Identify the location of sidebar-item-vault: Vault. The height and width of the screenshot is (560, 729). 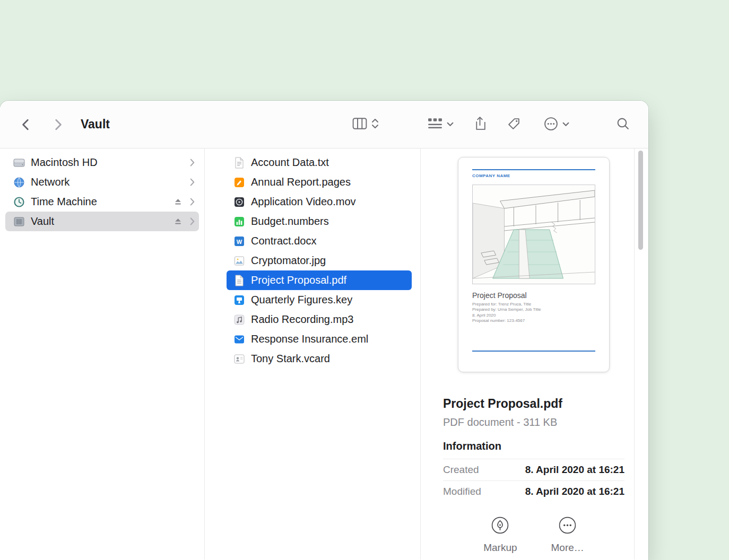
(102, 222).